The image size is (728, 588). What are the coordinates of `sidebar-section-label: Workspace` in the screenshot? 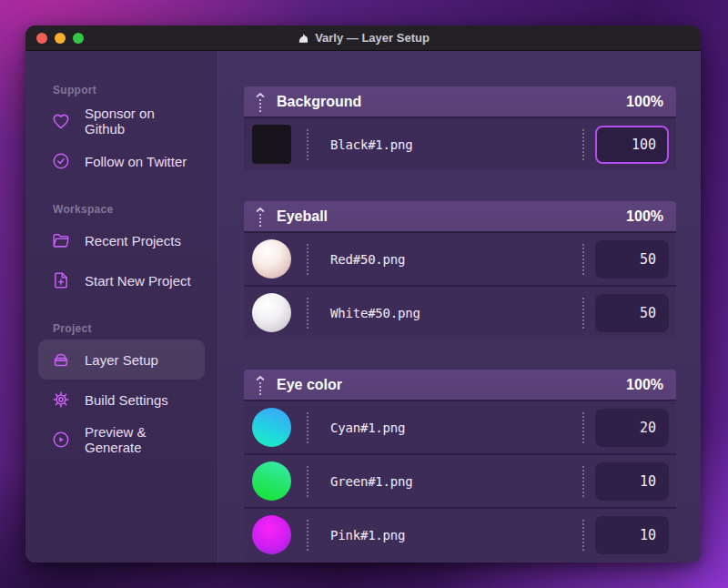 It's located at (129, 209).